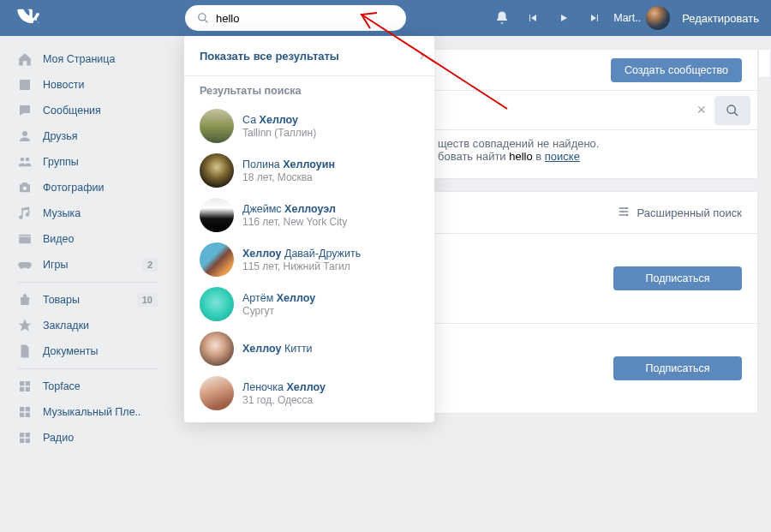 This screenshot has width=771, height=532. What do you see at coordinates (94, 59) in the screenshot?
I see `nav-my-page: Моя Страница` at bounding box center [94, 59].